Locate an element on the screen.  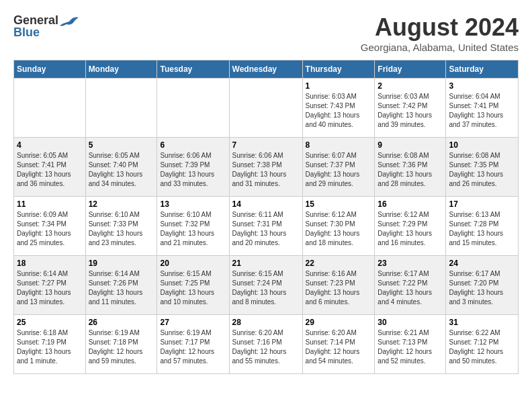
logo-blue-text: Blue is located at coordinates (27, 32).